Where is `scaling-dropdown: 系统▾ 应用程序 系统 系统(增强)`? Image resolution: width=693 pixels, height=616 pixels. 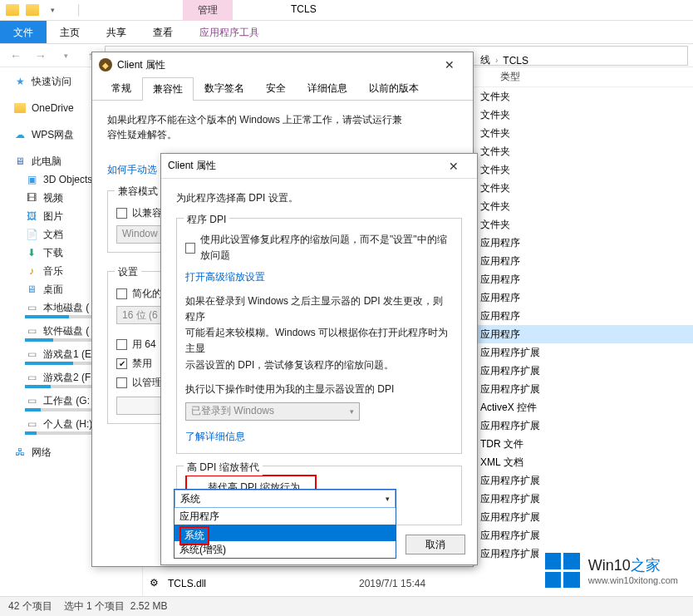
scaling-dropdown: 系统▾ 应用程序 系统 系统(增强) is located at coordinates (285, 524).